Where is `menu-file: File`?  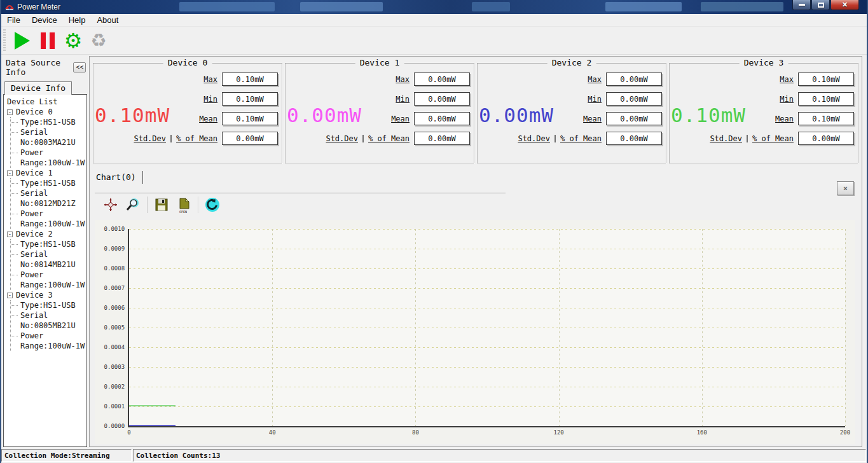
menu-file: File is located at coordinates (14, 20).